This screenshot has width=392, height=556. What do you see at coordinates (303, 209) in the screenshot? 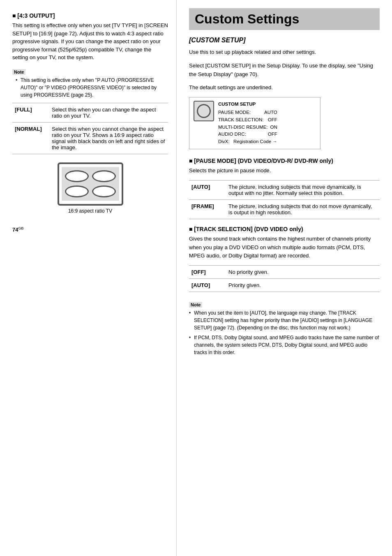
I see `pause-desc: The picture, including subjects that do …` at bounding box center [303, 209].